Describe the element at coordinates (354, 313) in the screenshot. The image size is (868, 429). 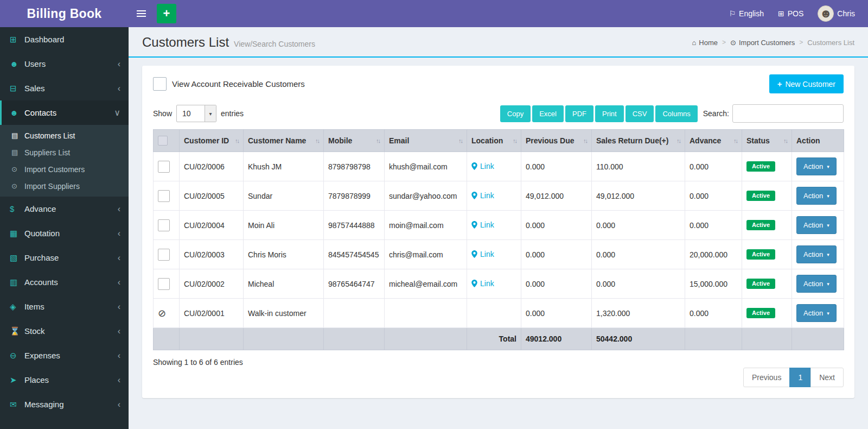
I see `cell-mobile` at that location.